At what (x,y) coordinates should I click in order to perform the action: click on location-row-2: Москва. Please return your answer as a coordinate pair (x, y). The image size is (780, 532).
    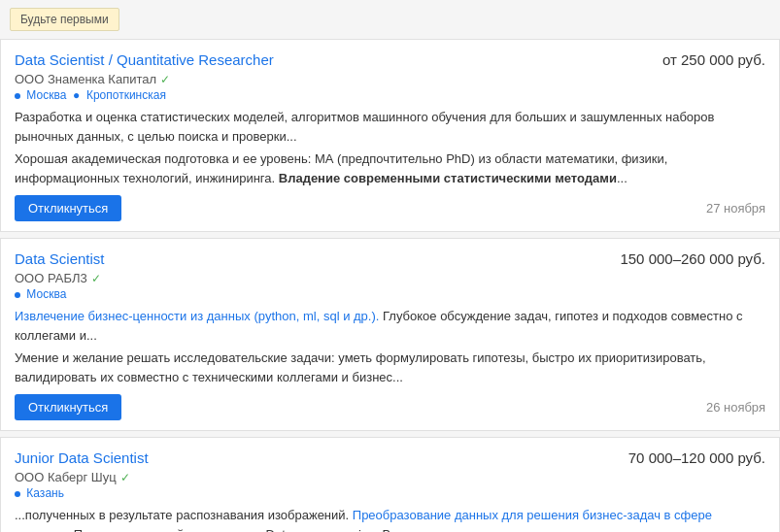
    Looking at the image, I should click on (390, 294).